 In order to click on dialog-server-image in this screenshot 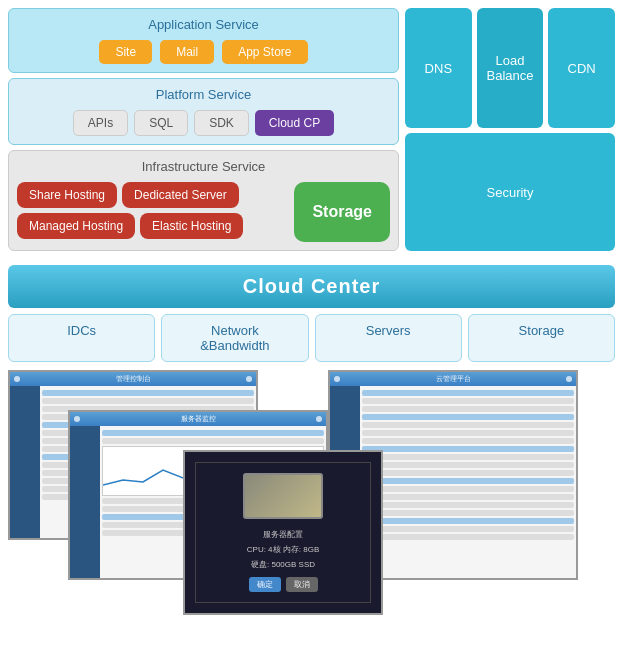, I will do `click(283, 496)`.